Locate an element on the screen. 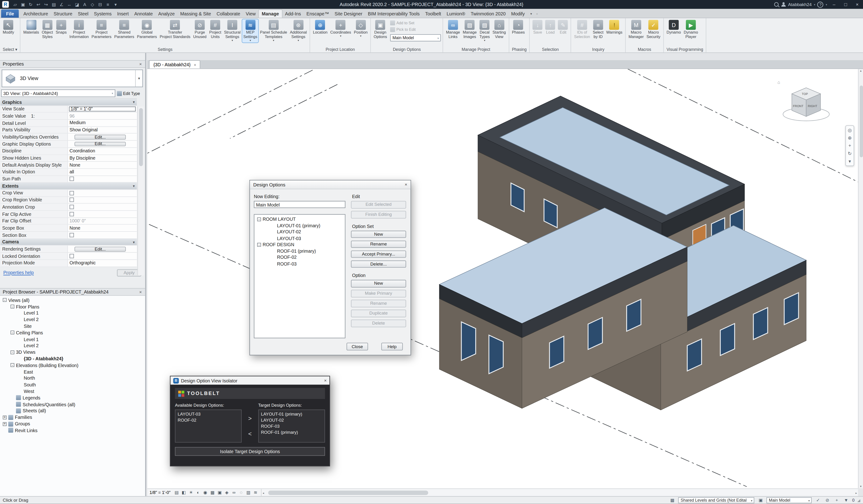 The image size is (863, 504). user-menu-chevron-icon: ▾ is located at coordinates (814, 4).